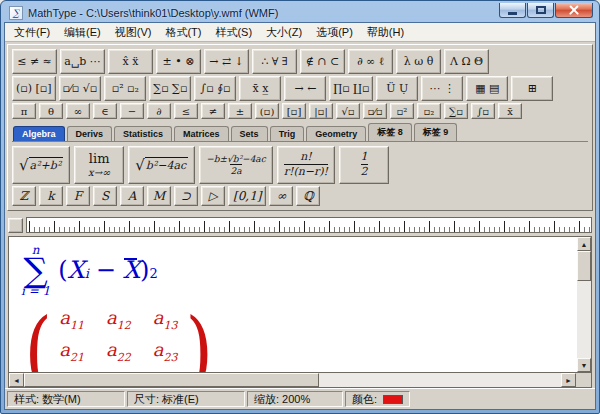 This screenshot has width=600, height=414. What do you see at coordinates (82, 62) in the screenshot?
I see `symbol-palette-button: a␣b ⋯` at bounding box center [82, 62].